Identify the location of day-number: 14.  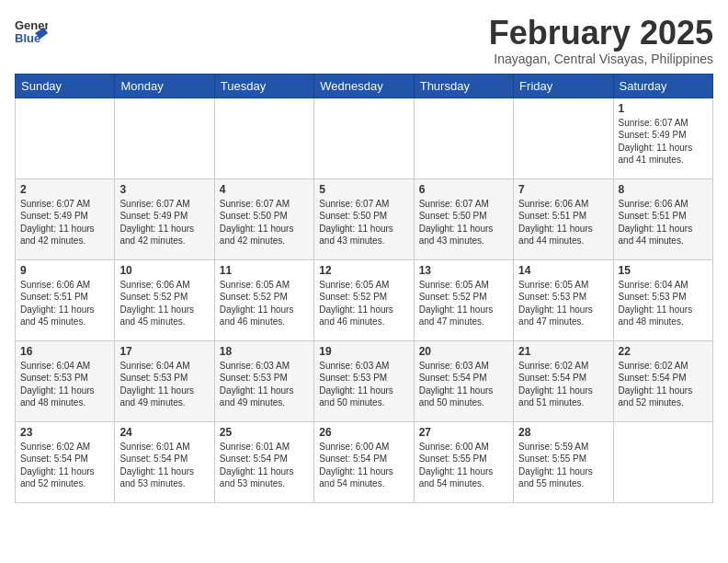
(563, 270).